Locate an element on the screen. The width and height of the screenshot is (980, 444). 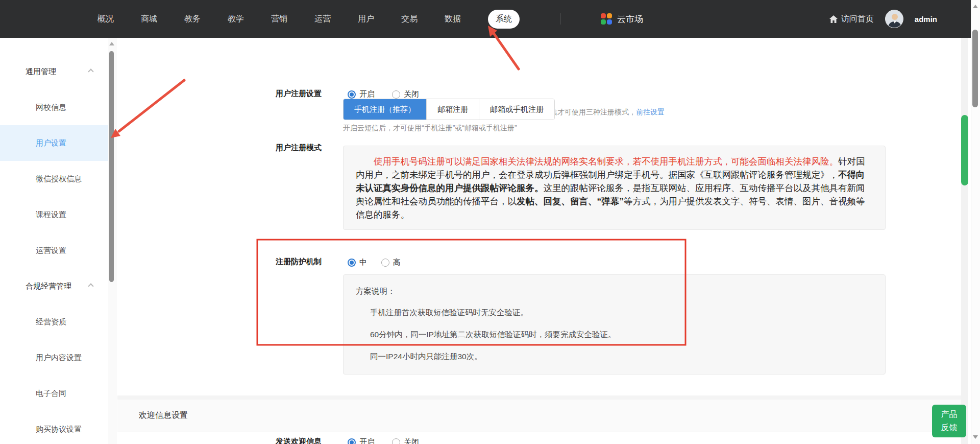
scroll-down-arrow-icon is located at coordinates (975, 437).